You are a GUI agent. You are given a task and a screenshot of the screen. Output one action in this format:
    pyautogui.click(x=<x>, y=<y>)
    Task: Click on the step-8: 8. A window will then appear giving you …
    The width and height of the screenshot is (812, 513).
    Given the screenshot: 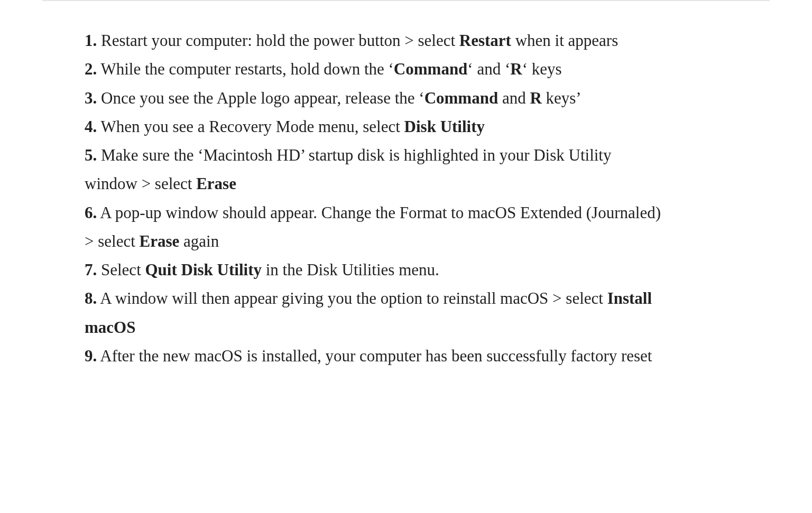 What is the action you would take?
    pyautogui.click(x=373, y=313)
    